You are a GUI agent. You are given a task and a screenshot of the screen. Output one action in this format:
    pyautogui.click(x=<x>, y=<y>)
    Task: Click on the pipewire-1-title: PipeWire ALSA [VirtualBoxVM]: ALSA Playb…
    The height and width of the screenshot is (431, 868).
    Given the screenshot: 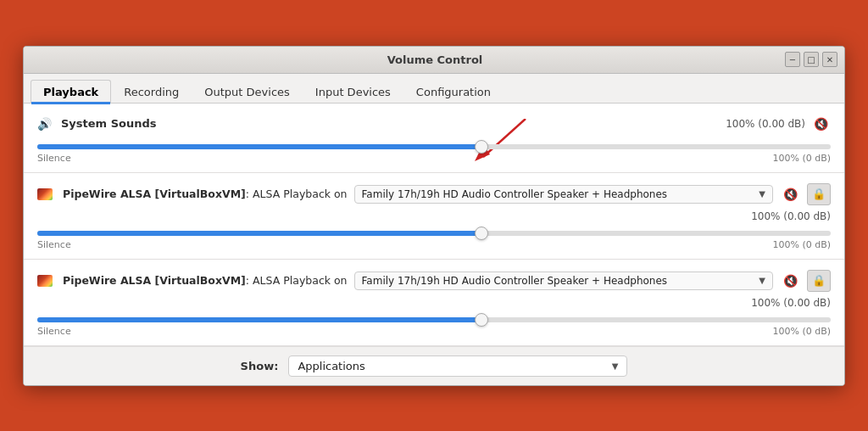 What is the action you would take?
    pyautogui.click(x=192, y=193)
    